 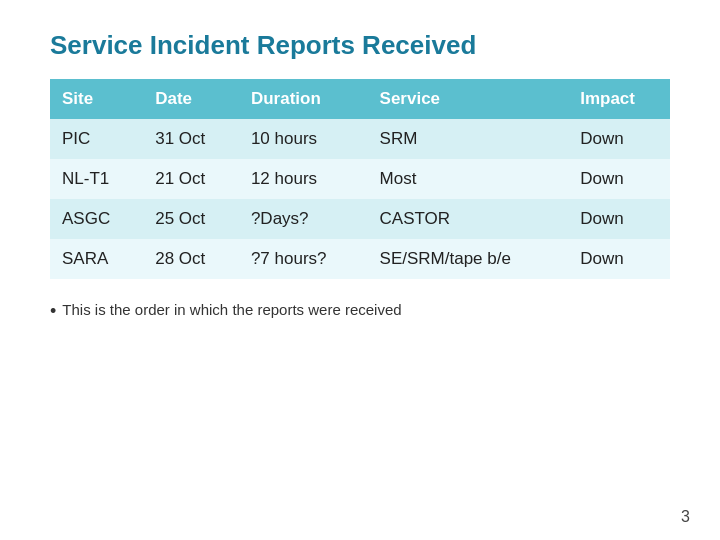 What do you see at coordinates (468, 139) in the screenshot?
I see `table-cell: SRM` at bounding box center [468, 139].